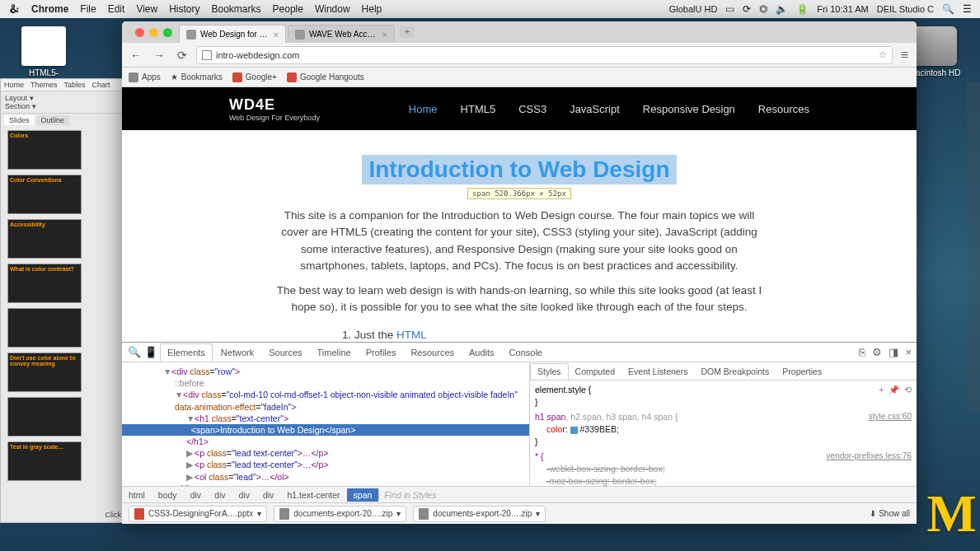  What do you see at coordinates (595, 371) in the screenshot?
I see `styles-tab-computed: Computed` at bounding box center [595, 371].